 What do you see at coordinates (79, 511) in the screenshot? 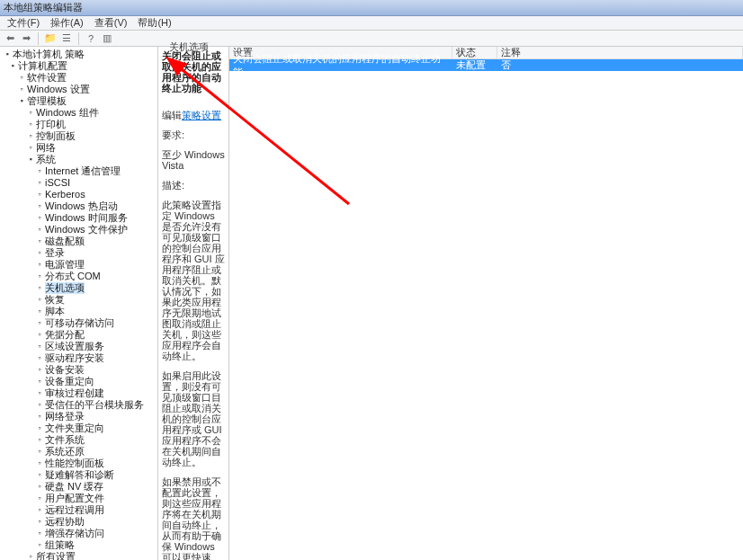
I see `tree-item: ▫远程过程调用` at bounding box center [79, 511].